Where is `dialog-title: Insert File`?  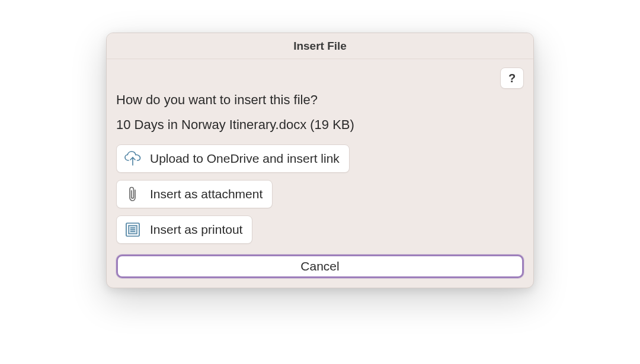 dialog-title: Insert File is located at coordinates (320, 46).